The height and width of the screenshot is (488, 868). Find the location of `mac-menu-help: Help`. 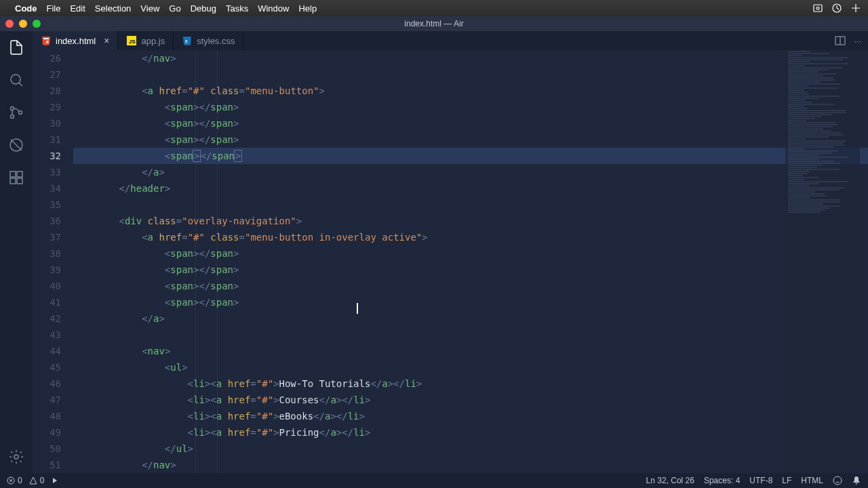

mac-menu-help: Help is located at coordinates (308, 8).